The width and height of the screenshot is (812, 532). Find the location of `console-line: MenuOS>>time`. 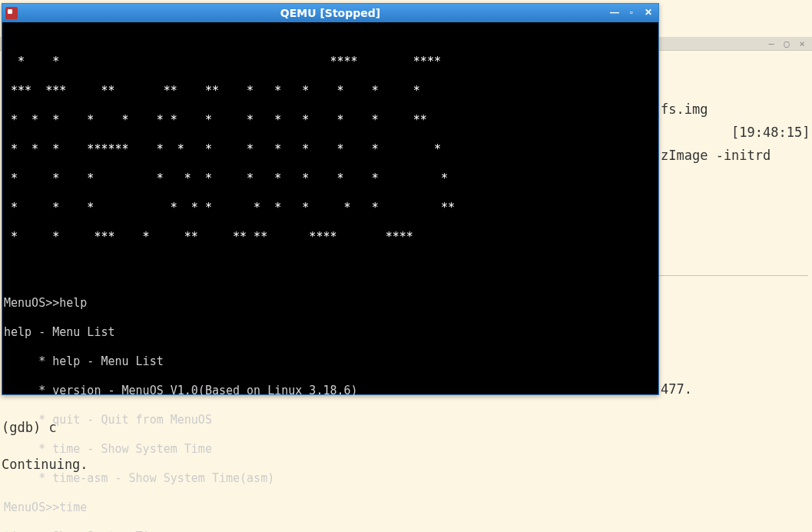

console-line: MenuOS>>time is located at coordinates (330, 507).